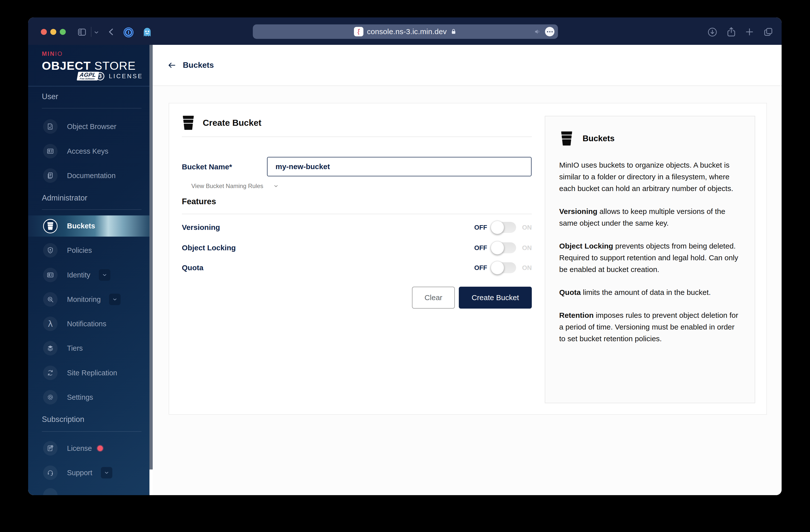  I want to click on license-alert-badge, so click(100, 448).